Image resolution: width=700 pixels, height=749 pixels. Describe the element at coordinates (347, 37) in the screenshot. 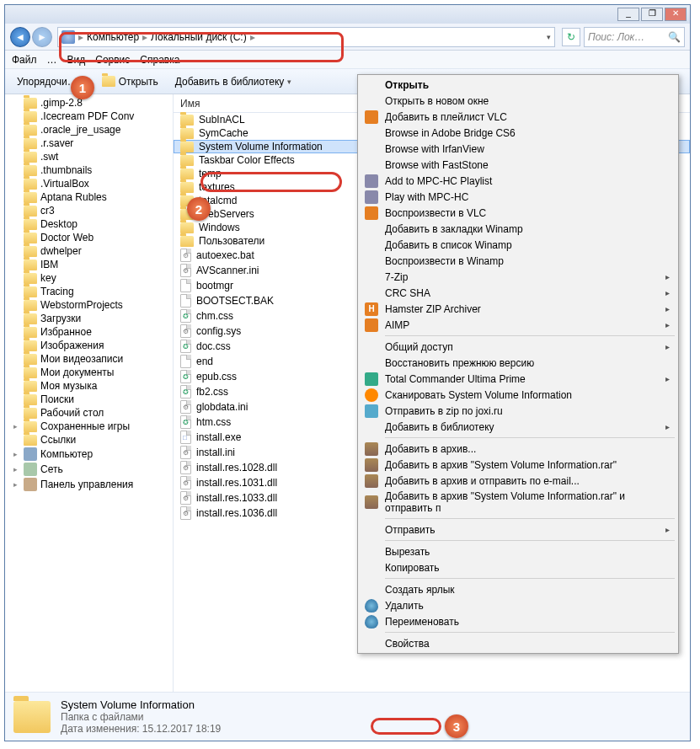

I see `navbar: ◄ ► ▸ Компьютер ▸ Локальный диск (C:) ▸ …` at that location.